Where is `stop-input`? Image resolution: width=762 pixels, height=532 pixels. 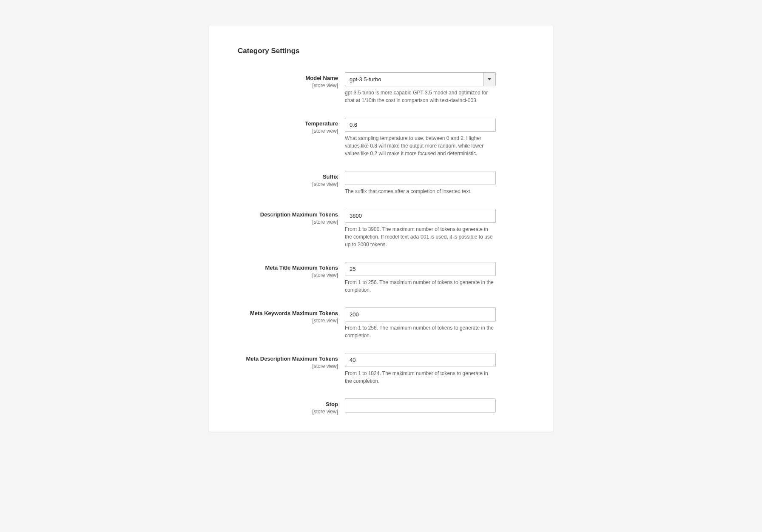
stop-input is located at coordinates (420, 406).